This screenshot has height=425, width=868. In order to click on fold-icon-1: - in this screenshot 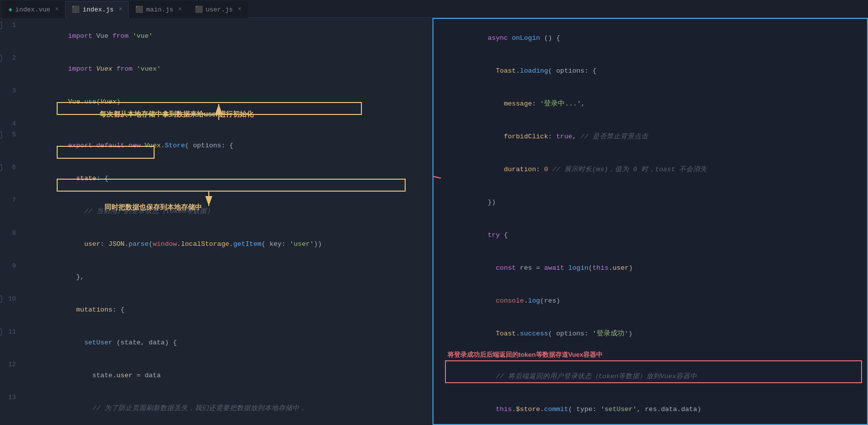, I will do `click(1, 25)`.